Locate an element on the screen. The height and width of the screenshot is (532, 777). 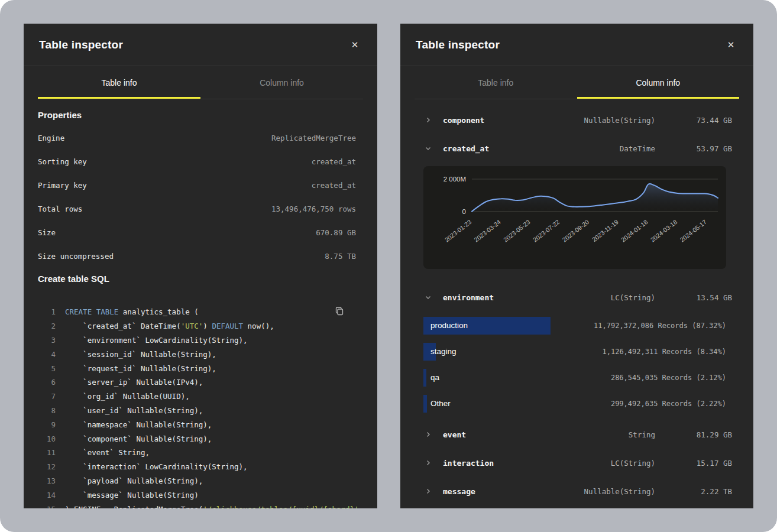
copy-icon is located at coordinates (339, 312).